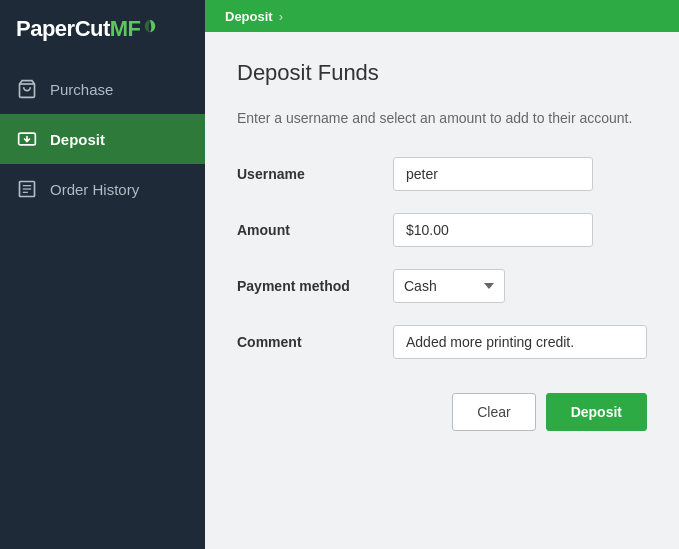  Describe the element at coordinates (63, 29) in the screenshot. I see `logo-text-papercut: PaperCut` at that location.